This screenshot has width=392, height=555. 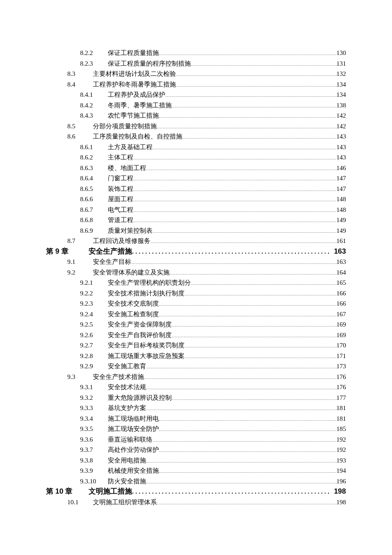 I want to click on toc-entry-title: 主要材料进场计划及二次检验, so click(x=135, y=74).